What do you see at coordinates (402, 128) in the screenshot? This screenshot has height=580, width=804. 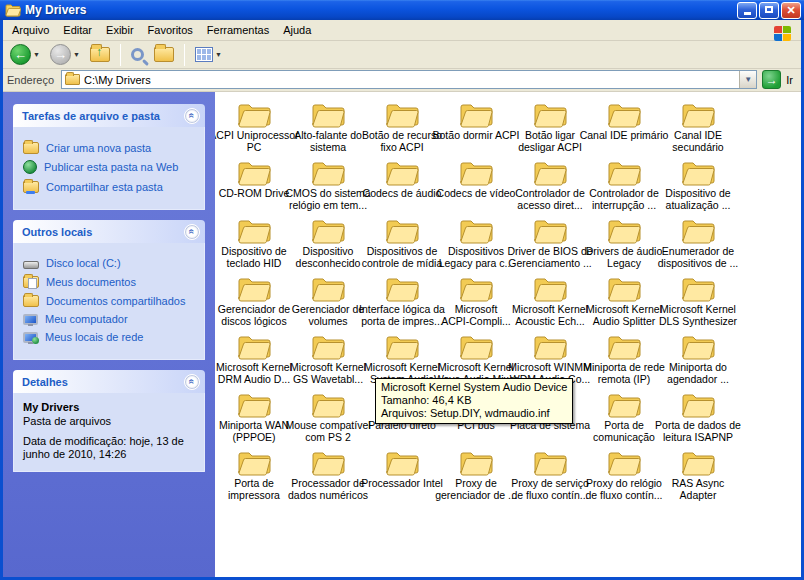 I see `folder-item: Botão de recurso fixo ACPI` at bounding box center [402, 128].